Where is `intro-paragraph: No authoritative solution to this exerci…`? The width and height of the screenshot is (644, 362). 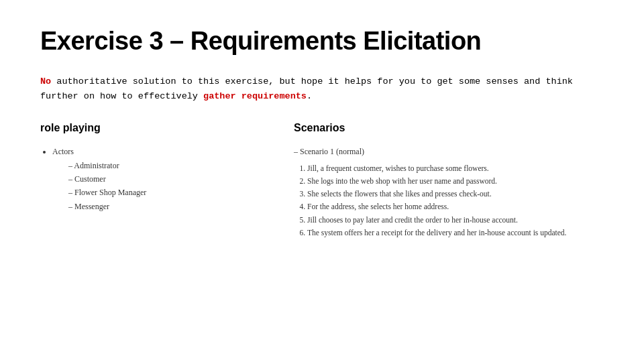 intro-paragraph: No authoritative solution to this exerci… is located at coordinates (322, 88).